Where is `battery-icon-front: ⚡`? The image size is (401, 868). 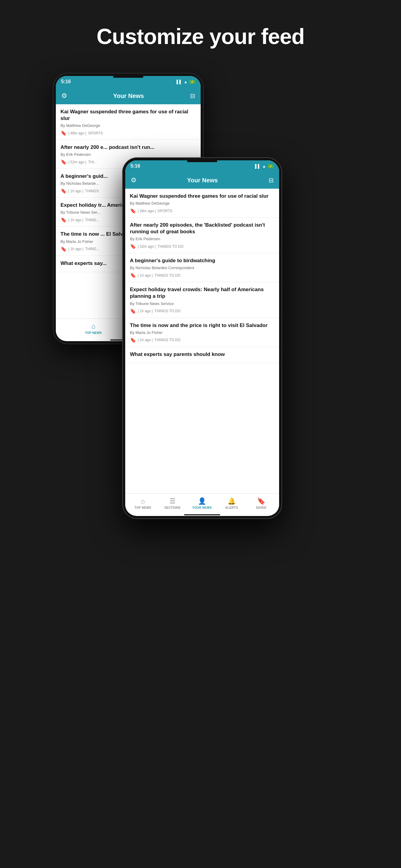
battery-icon-front: ⚡ is located at coordinates (270, 166).